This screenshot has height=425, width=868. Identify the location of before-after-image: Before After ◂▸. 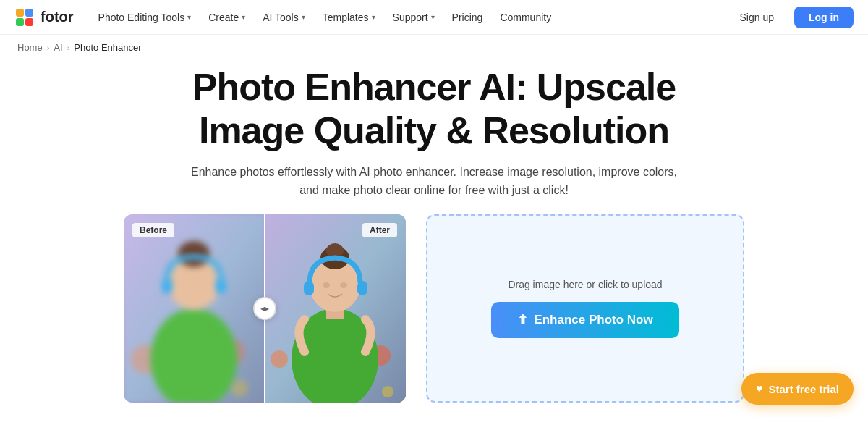
(265, 308).